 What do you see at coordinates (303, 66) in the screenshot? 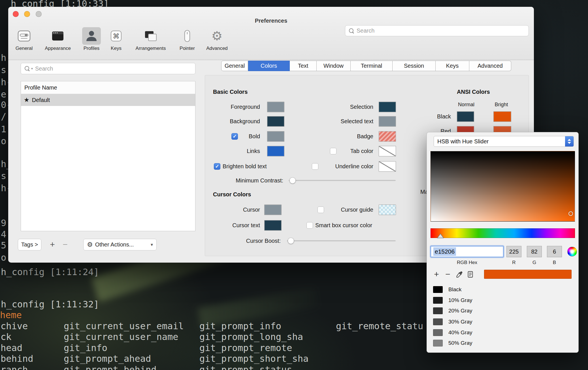
I see `tab-text: Text` at bounding box center [303, 66].